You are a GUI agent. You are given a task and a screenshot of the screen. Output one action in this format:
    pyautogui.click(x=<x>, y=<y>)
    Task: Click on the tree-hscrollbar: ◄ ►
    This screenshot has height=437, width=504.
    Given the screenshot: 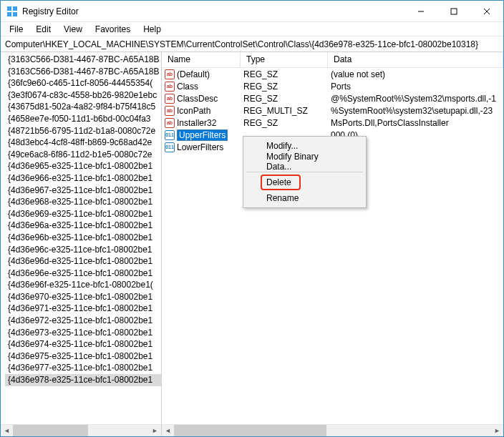 What is the action you would take?
    pyautogui.click(x=81, y=431)
    